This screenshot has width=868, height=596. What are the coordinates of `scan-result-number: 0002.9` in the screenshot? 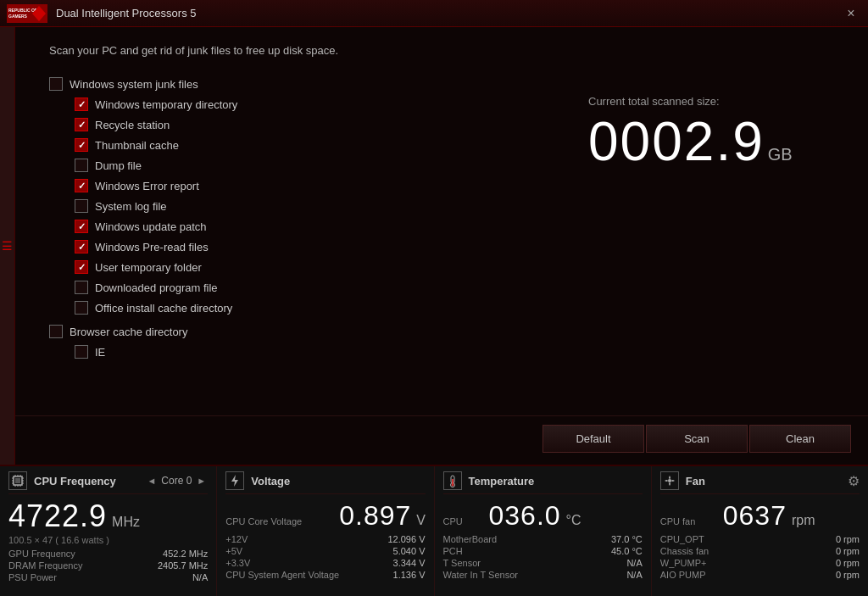 It's located at (676, 142).